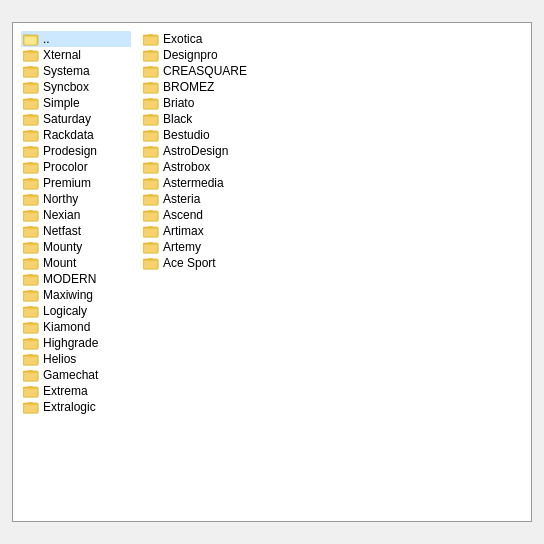  Describe the element at coordinates (186, 167) in the screenshot. I see `item-label: Astrobox` at that location.